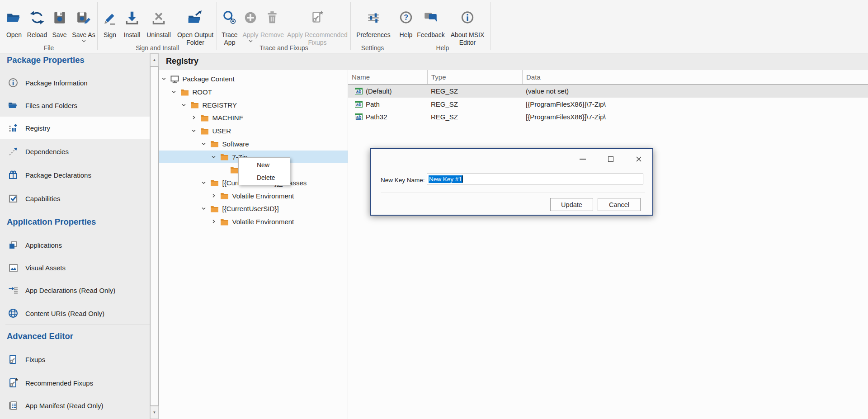  I want to click on sidebar-item-app-declarations-read-only: App Declarations (Read Only), so click(75, 290).